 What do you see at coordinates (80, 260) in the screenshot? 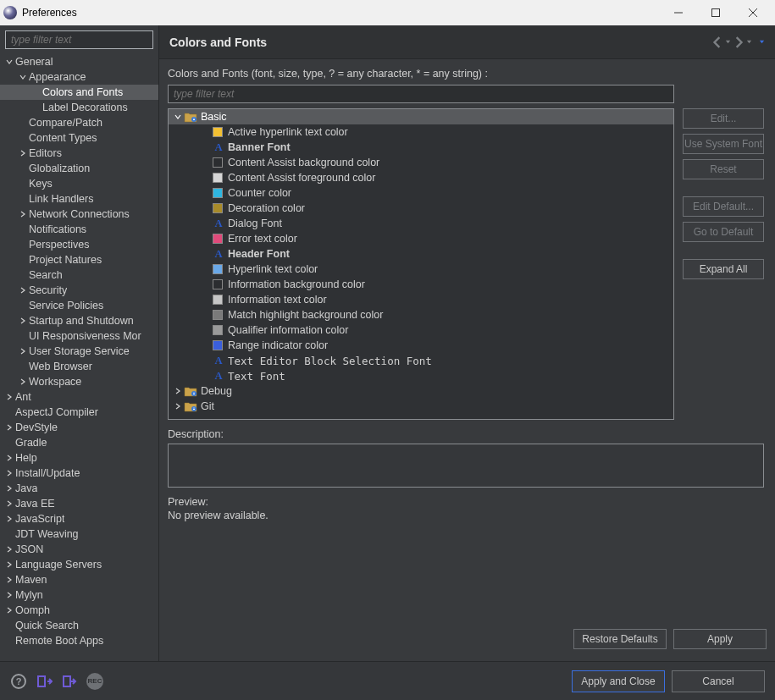
I see `tree-item: Project Natures` at bounding box center [80, 260].